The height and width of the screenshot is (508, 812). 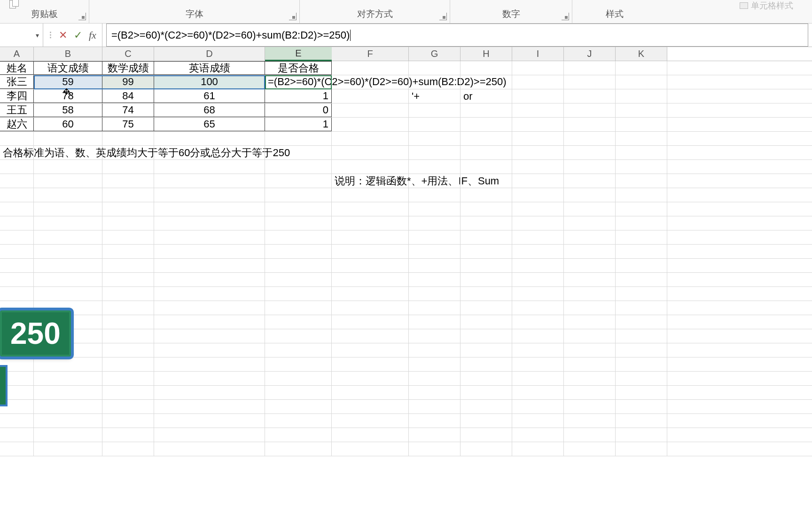 I want to click on cell-explain: 说明：逻辑函数*、+用法、IF、Sum, so click(x=370, y=181).